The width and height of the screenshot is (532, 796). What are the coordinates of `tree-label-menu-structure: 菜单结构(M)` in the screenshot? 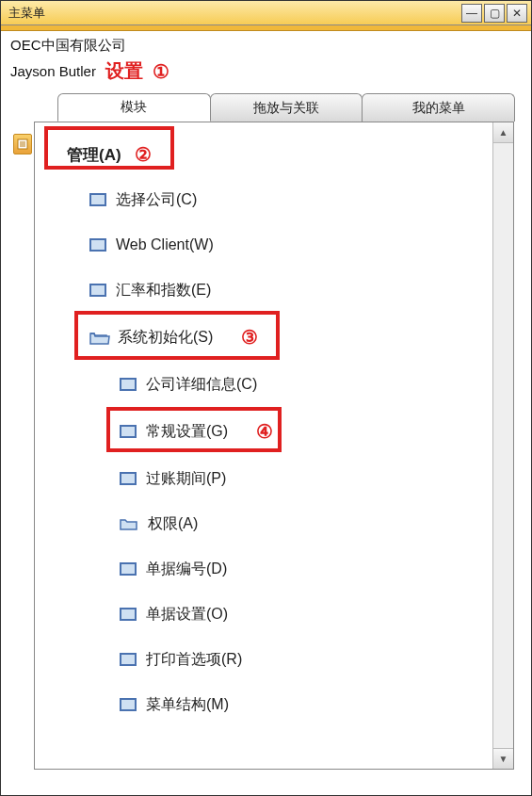 It's located at (187, 705).